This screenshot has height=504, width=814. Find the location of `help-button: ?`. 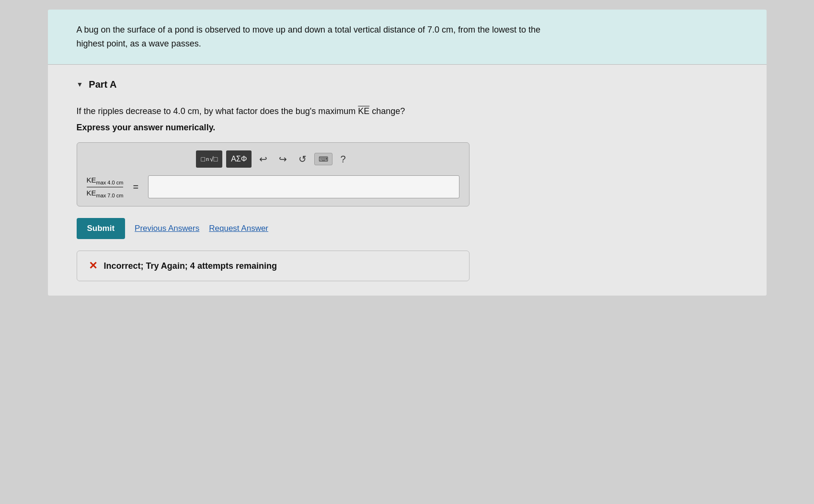

help-button: ? is located at coordinates (343, 159).